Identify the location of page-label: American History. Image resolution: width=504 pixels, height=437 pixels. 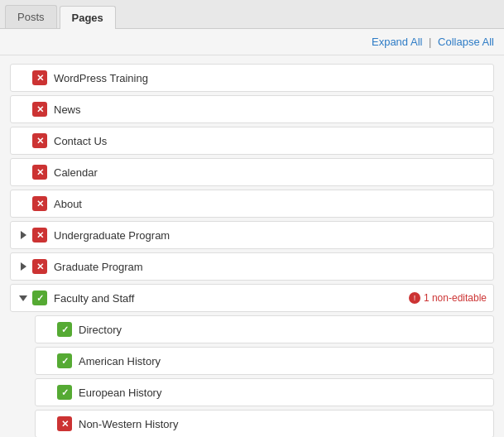
(283, 361).